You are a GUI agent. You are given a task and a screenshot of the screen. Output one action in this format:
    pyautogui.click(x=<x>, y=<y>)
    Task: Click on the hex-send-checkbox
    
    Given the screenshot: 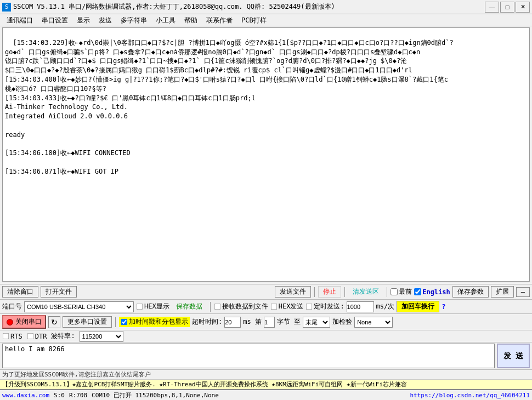 What is the action you would take?
    pyautogui.click(x=274, y=307)
    